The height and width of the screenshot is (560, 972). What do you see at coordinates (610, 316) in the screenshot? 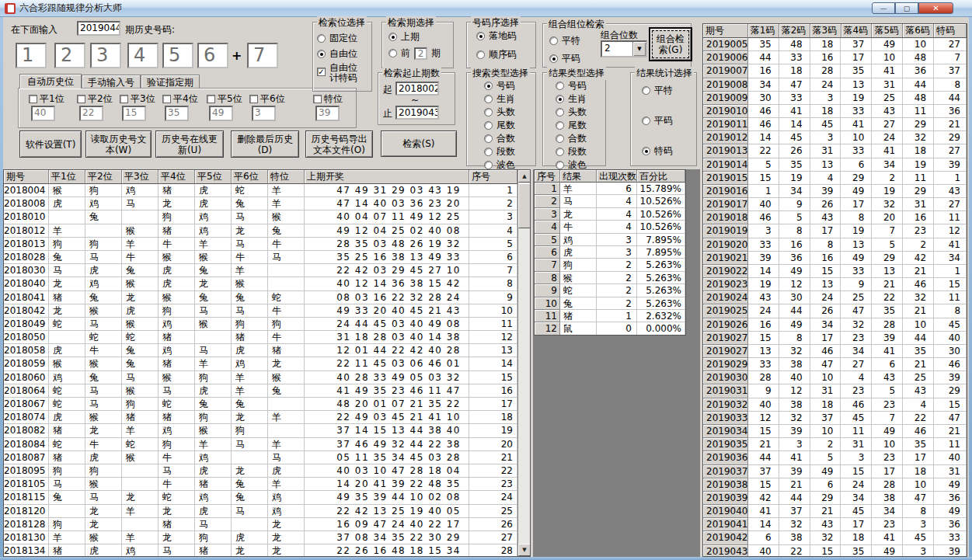
I see `table-row: 11猪12.632%` at bounding box center [610, 316].